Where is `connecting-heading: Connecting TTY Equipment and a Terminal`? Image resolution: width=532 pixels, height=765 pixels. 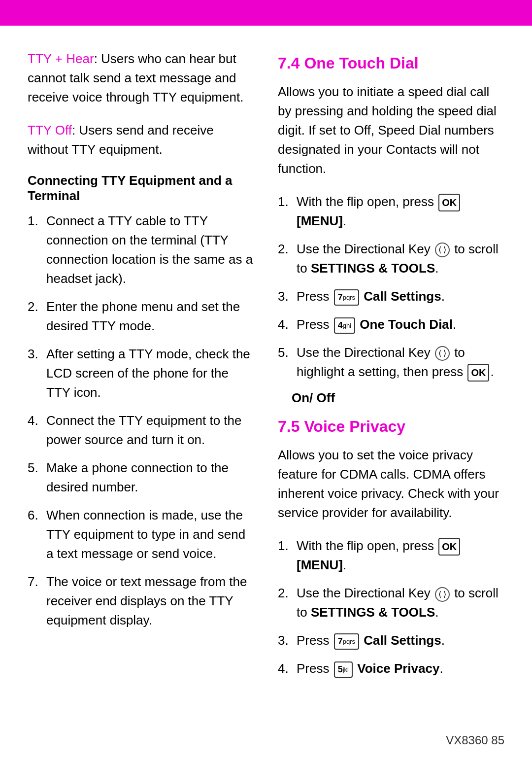
connecting-heading: Connecting TTY Equipment and a Terminal is located at coordinates (141, 188).